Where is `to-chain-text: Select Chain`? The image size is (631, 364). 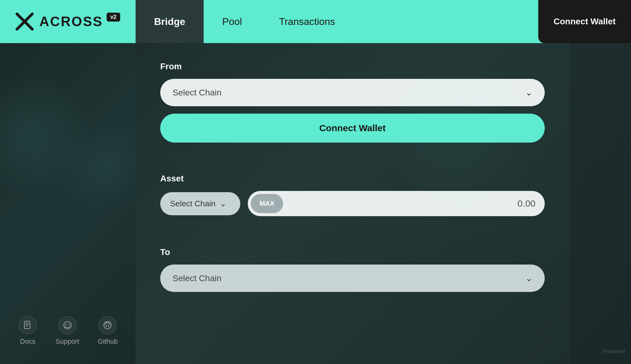 to-chain-text: Select Chain is located at coordinates (197, 278).